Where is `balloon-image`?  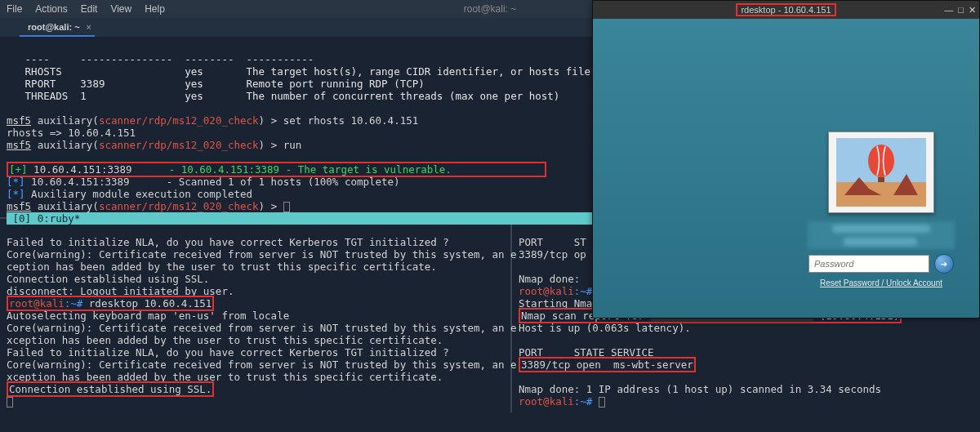
balloon-image is located at coordinates (881, 172).